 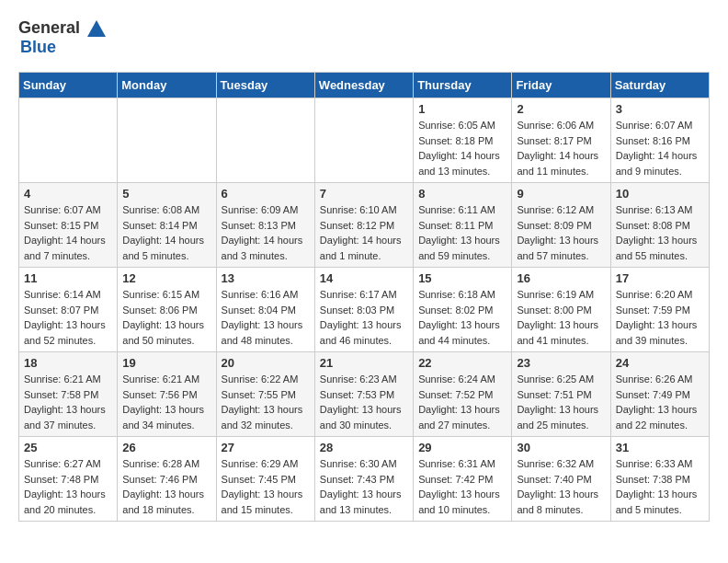 I want to click on day-info: Sunrise: 6:22 AMSunset: 7:55 PMDaylight:…, so click(x=266, y=402).